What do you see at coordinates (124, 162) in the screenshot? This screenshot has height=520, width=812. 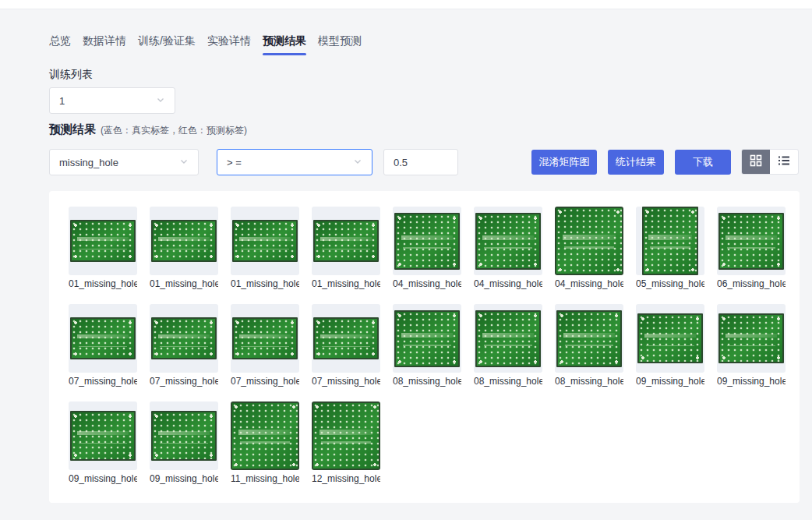 I see `defect-class-select: missing_hole` at bounding box center [124, 162].